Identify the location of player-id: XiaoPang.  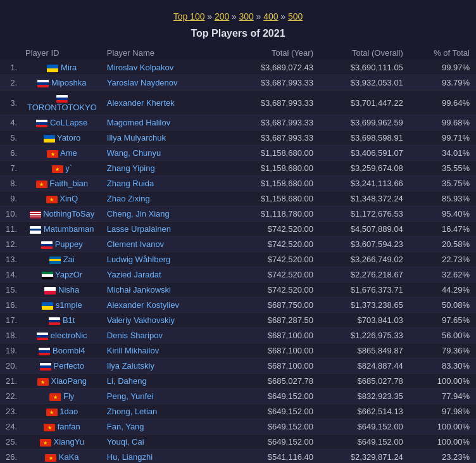
(69, 381).